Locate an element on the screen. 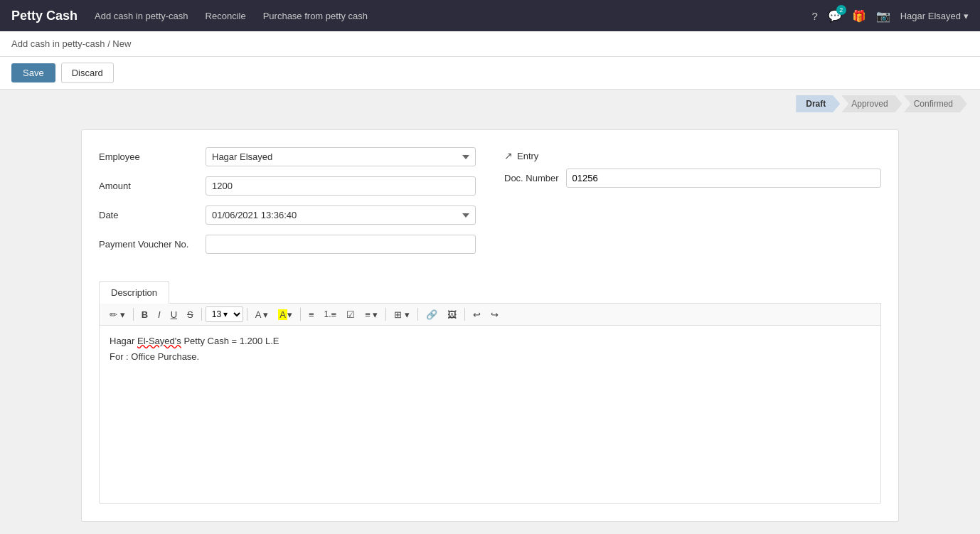  messages-icon: 💬 2 is located at coordinates (835, 16).